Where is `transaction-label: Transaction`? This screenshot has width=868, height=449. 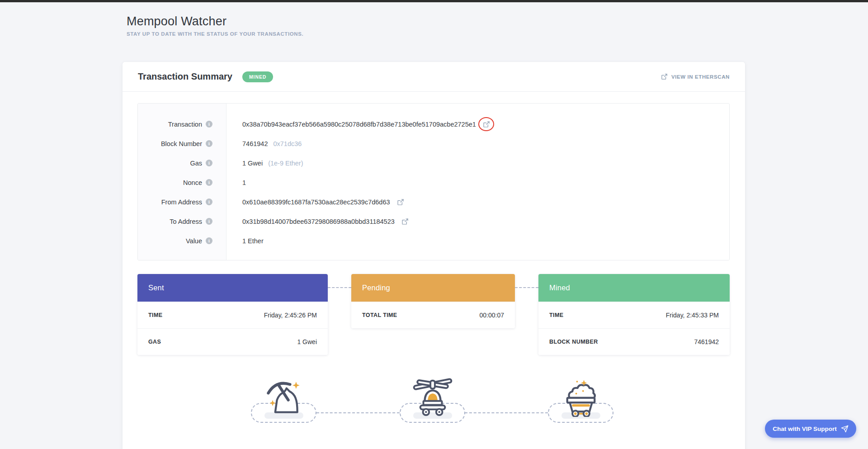 transaction-label: Transaction is located at coordinates (185, 124).